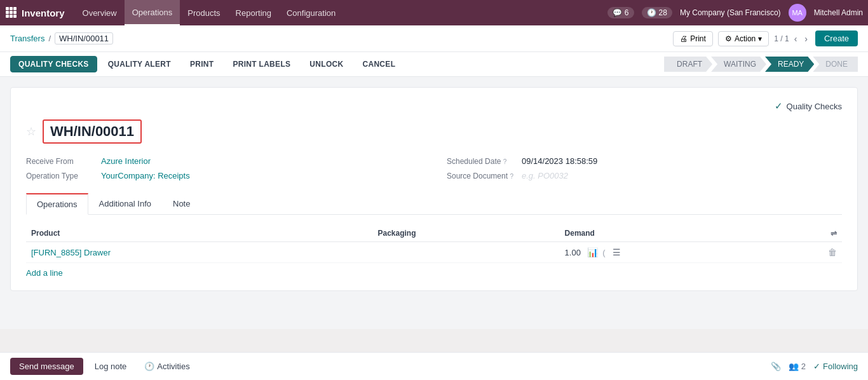  I want to click on scheduled-date-label: Scheduled Date ?, so click(482, 161).